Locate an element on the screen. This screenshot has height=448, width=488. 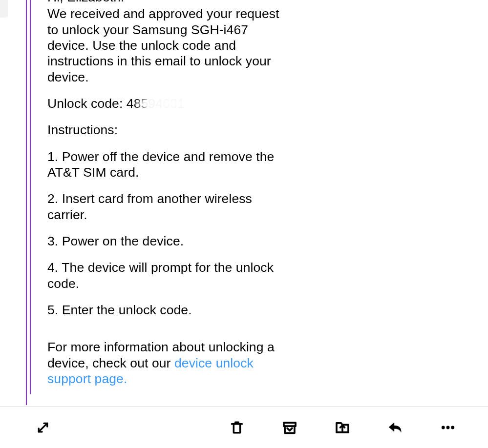
archive-icon is located at coordinates (290, 428).